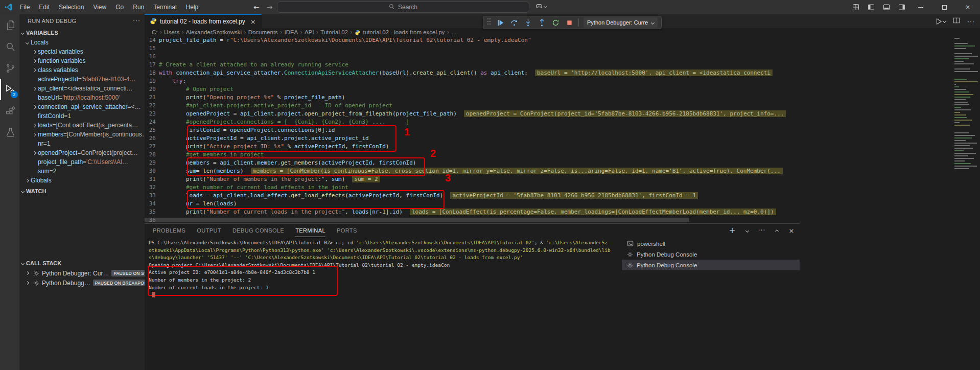 Image resolution: width=980 pixels, height=370 pixels. I want to click on variable-value: '5fab87be-8103-4…, so click(109, 79).